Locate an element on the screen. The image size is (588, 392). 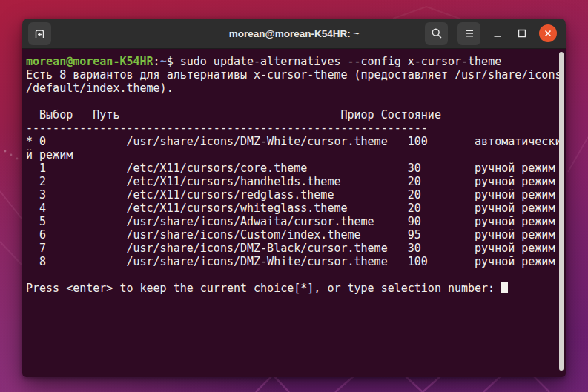
table-row: 8 /usr/share/icons/DMZ-White/cursor.them… is located at coordinates (296, 262).